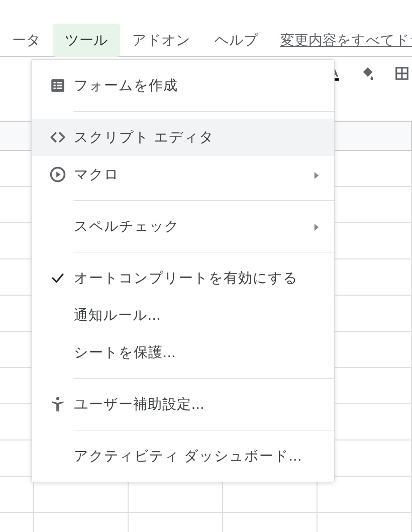 This screenshot has height=532, width=412. Describe the element at coordinates (58, 404) in the screenshot. I see `accessibility-icon` at that location.